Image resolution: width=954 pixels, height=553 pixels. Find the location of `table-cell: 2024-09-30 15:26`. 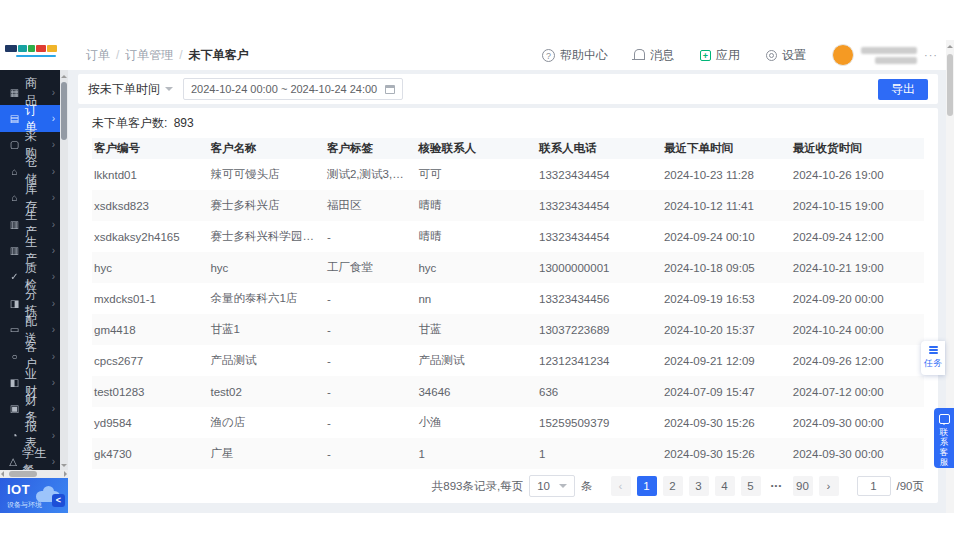

table-cell: 2024-09-30 15:26 is located at coordinates (726, 423).